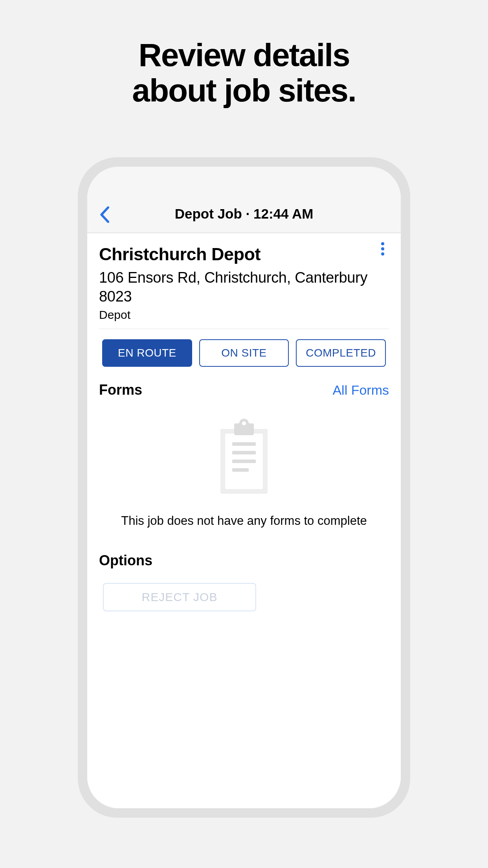 The height and width of the screenshot is (868, 488). What do you see at coordinates (244, 254) in the screenshot?
I see `job-title: Christchurch Depot` at bounding box center [244, 254].